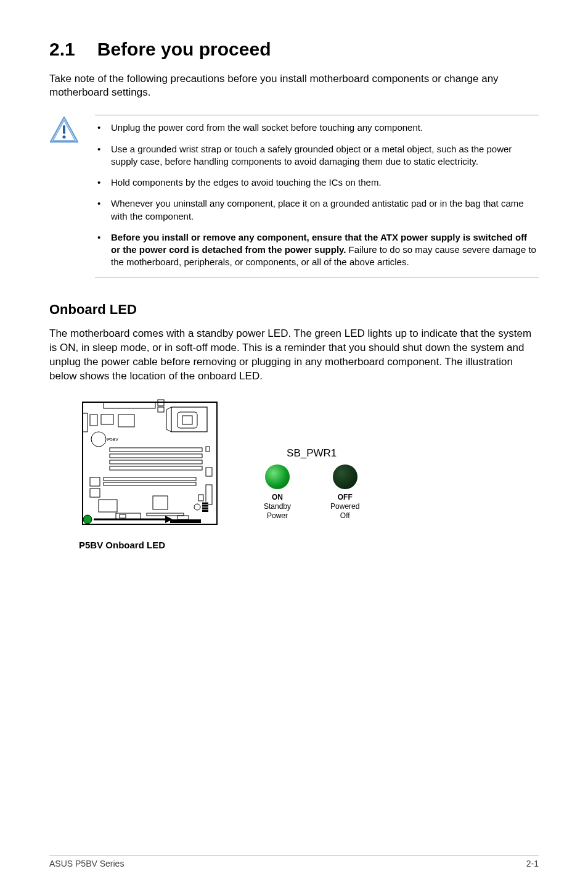 The width and height of the screenshot is (588, 887). What do you see at coordinates (317, 250) in the screenshot?
I see `precaution-item: Before you install or remove any compone…` at bounding box center [317, 250].